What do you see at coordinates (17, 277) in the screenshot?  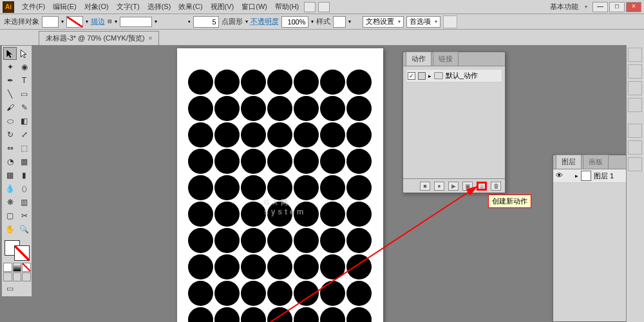 I see `draw-behind-icon` at bounding box center [17, 277].